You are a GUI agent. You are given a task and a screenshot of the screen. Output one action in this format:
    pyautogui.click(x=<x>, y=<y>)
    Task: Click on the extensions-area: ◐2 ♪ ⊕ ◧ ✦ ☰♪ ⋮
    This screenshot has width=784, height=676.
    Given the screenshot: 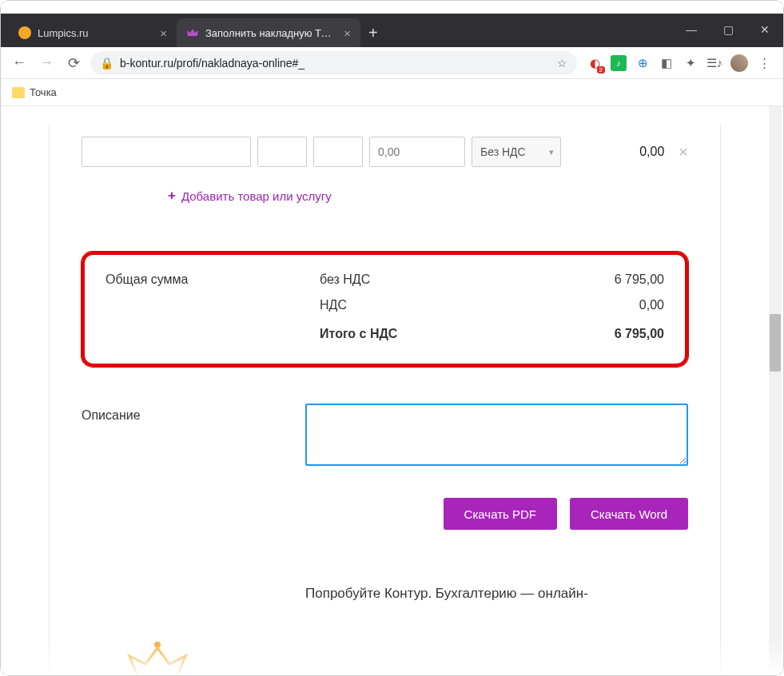 What is the action you would take?
    pyautogui.click(x=679, y=63)
    